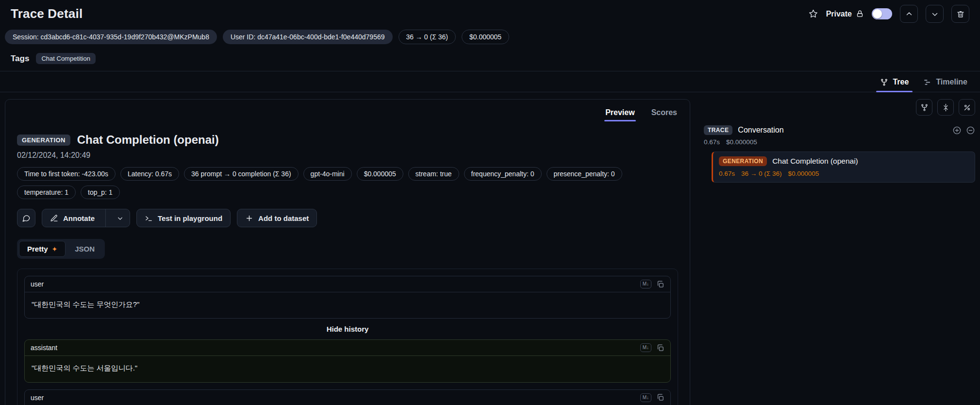 This screenshot has height=405, width=980. What do you see at coordinates (894, 83) in the screenshot?
I see `tab-tree: Tree` at bounding box center [894, 83].